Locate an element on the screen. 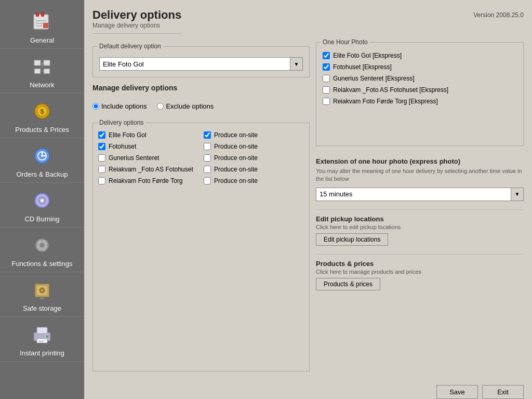  products-icon: $ is located at coordinates (42, 111).